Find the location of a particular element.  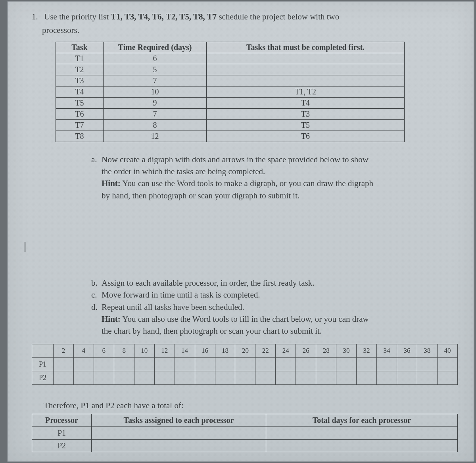

task-cell-task: T4 is located at coordinates (80, 92).